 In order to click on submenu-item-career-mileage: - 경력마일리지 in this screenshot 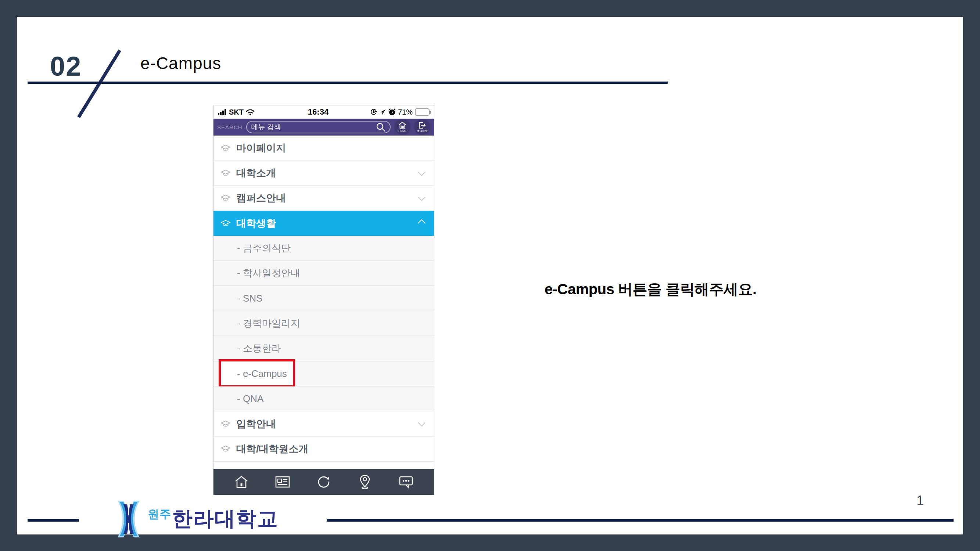, I will do `click(324, 324)`.